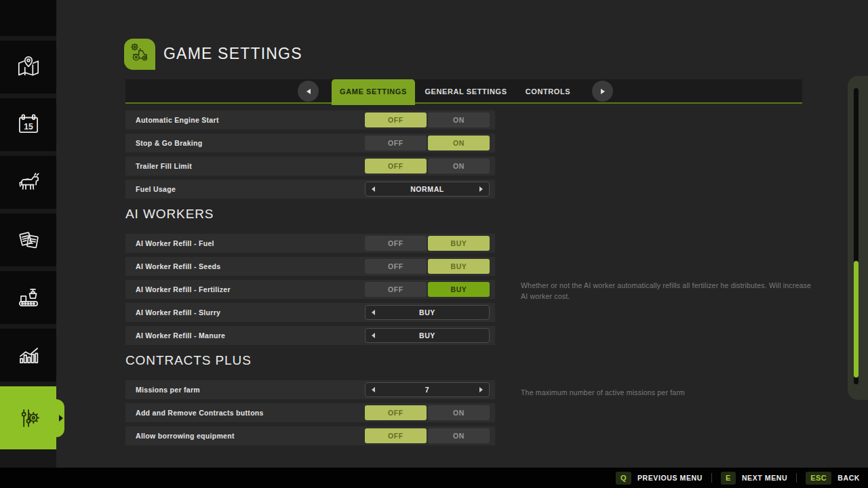 This screenshot has height=488, width=868. What do you see at coordinates (311, 289) in the screenshot?
I see `setting-row: AI Worker Refill - FertilizerOFFBUY` at bounding box center [311, 289].